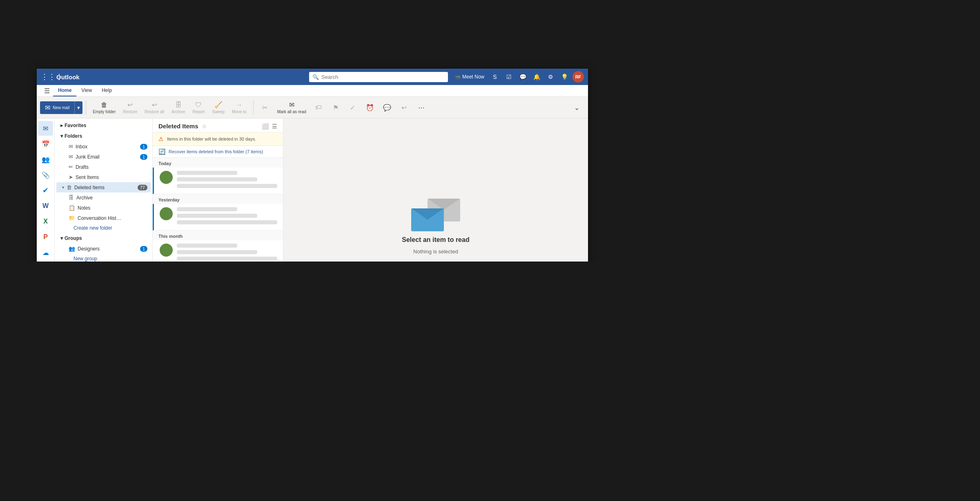 The height and width of the screenshot is (501, 980). I want to click on mark-all-read-button: ✉ Mark all as read, so click(292, 107).